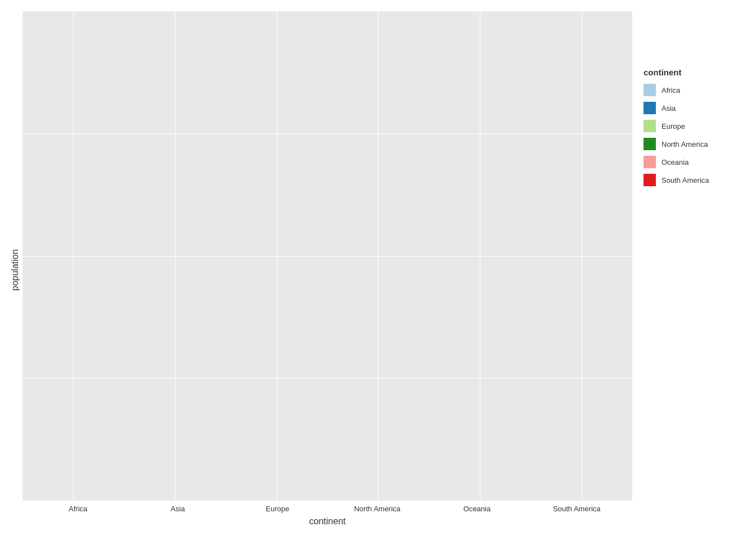 The height and width of the screenshot is (540, 756). What do you see at coordinates (673, 126) in the screenshot?
I see `legend-label-europe: Europe` at bounding box center [673, 126].